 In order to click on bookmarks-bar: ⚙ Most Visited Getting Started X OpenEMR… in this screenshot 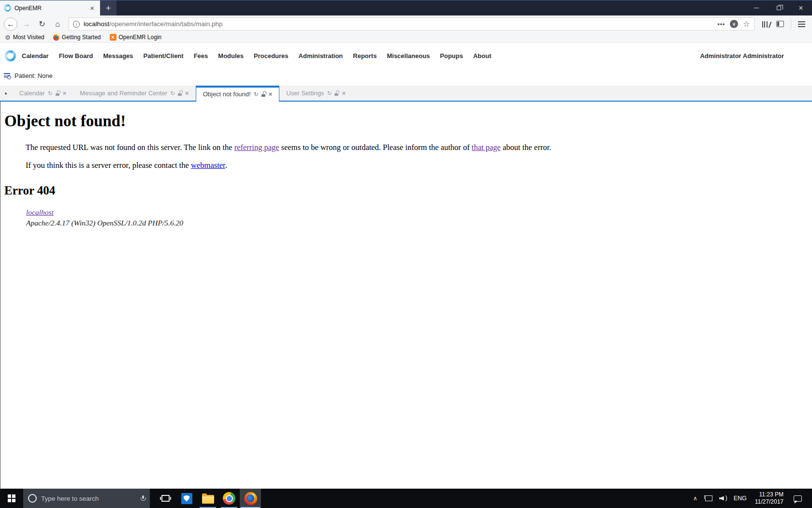, I will do `click(406, 38)`.